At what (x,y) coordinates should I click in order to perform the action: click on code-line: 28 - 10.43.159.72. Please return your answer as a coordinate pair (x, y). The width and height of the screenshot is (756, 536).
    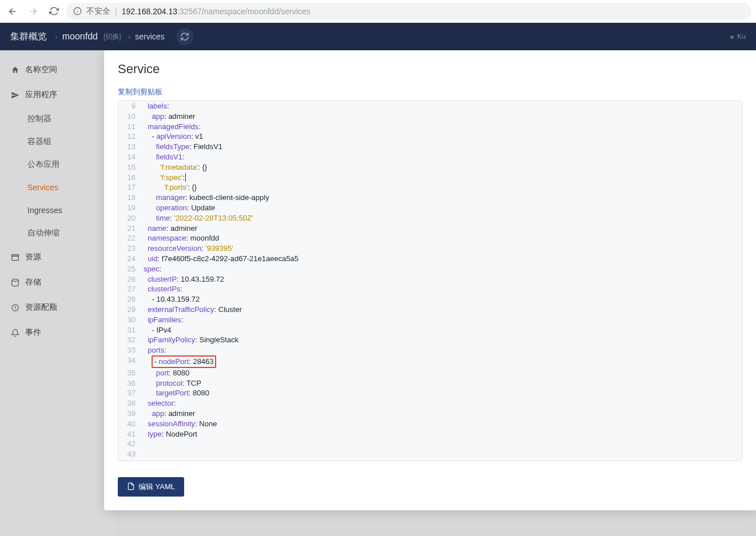
    Looking at the image, I should click on (430, 299).